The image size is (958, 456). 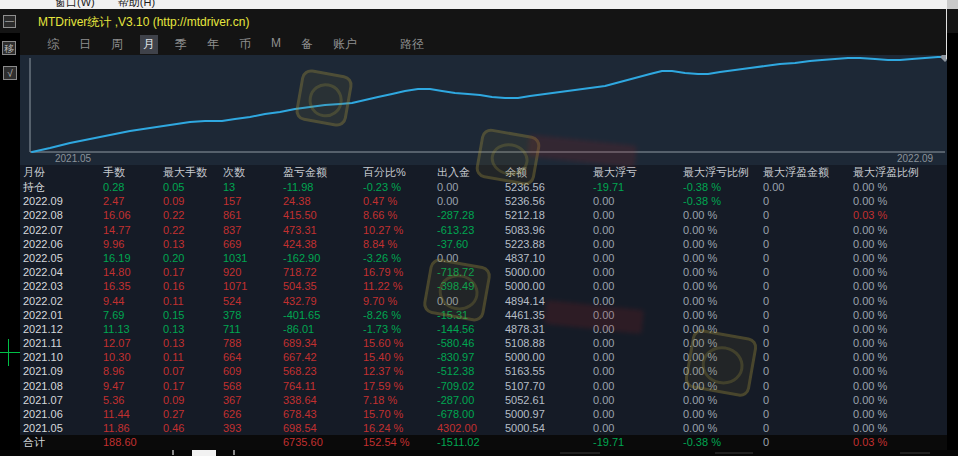 I want to click on move-tool-icon: 移, so click(x=9, y=48).